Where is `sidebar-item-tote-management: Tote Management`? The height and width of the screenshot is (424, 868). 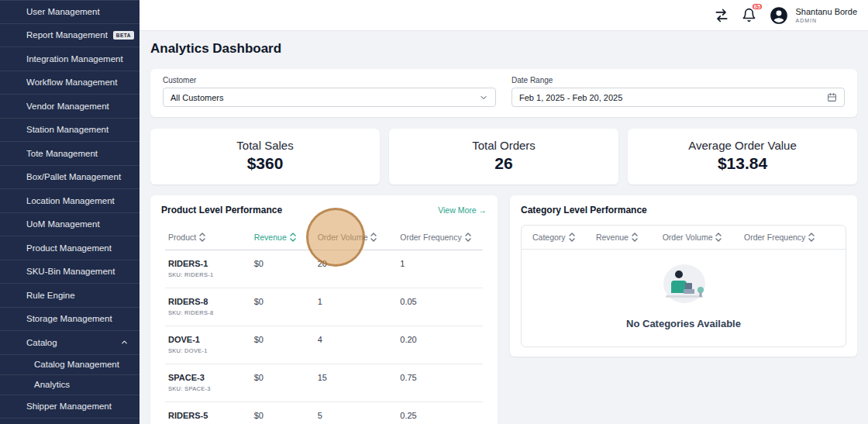 sidebar-item-tote-management: Tote Management is located at coordinates (70, 153).